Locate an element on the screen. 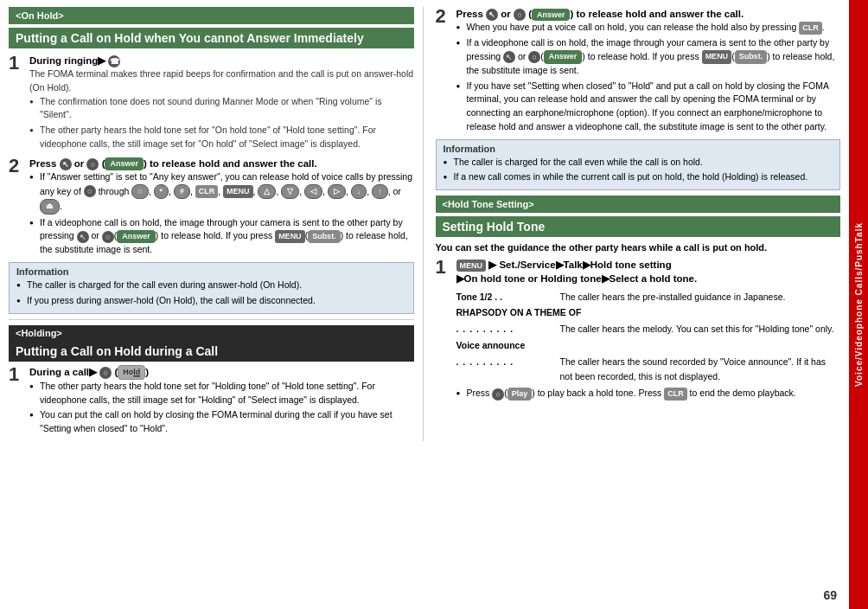 Image resolution: width=868 pixels, height=609 pixels. info-box-onhold: Information The caller is charged for th… is located at coordinates (211, 288).